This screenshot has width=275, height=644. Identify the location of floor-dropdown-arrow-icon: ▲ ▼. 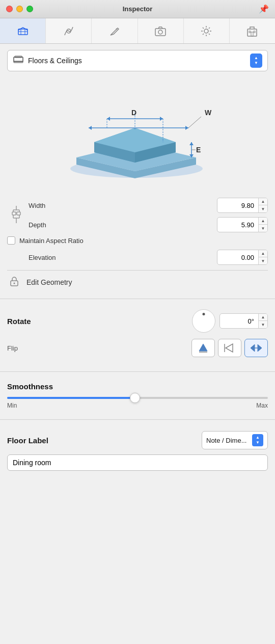
(258, 440).